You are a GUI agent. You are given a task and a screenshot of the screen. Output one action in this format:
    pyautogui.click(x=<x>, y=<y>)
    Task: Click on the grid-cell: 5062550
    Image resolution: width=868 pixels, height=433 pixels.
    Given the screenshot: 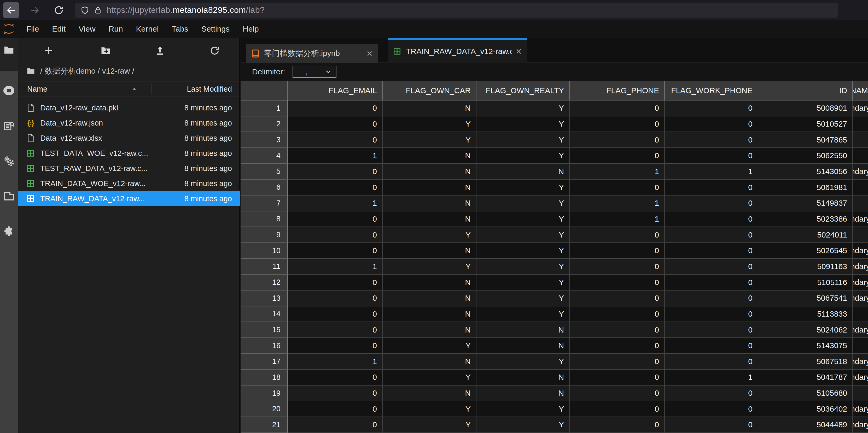 What is the action you would take?
    pyautogui.click(x=805, y=156)
    